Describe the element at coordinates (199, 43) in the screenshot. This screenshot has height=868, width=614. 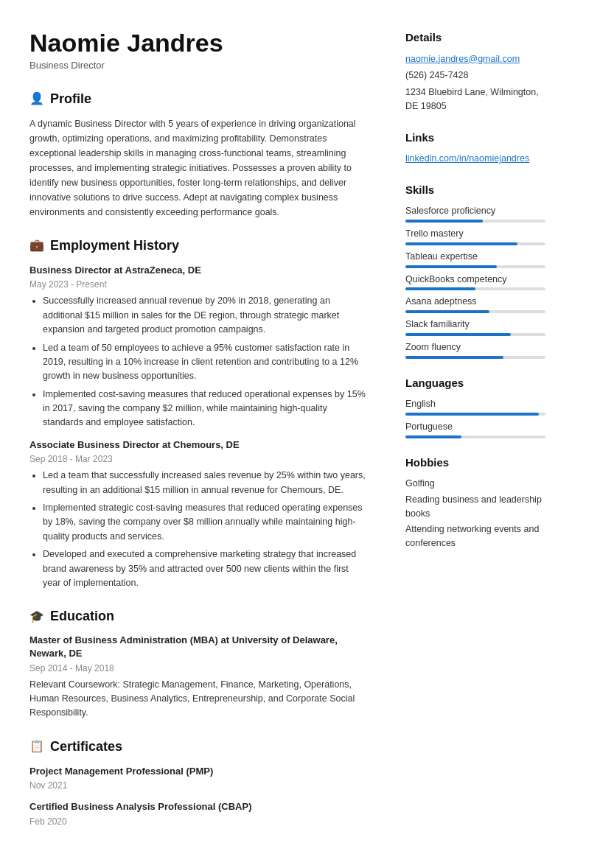
I see `candidate-name: Naomie Jandres` at that location.